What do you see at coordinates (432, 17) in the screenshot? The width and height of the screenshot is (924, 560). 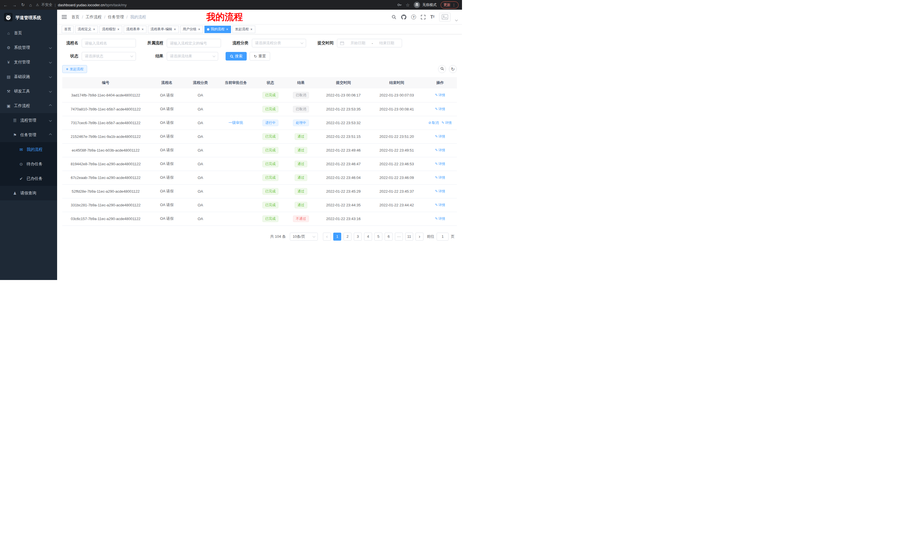 I see `font-size-icon: TT` at bounding box center [432, 17].